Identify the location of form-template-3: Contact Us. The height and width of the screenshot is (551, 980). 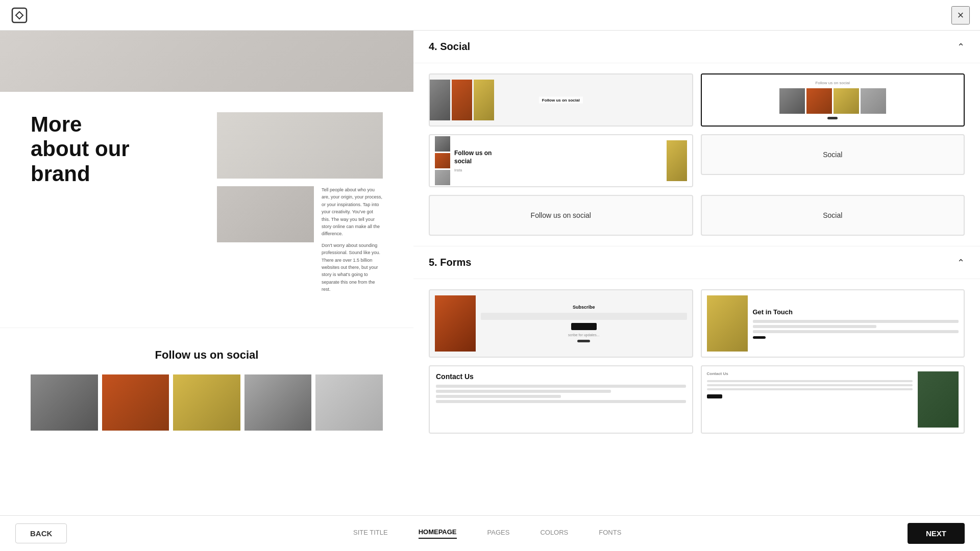
(561, 399).